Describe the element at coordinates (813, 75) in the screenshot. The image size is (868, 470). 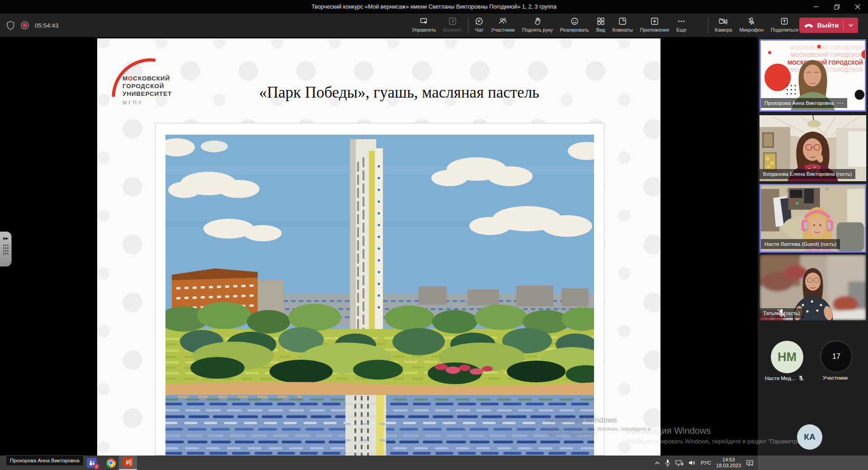
I see `participant-tile-prohorova: МОСКОВСКИЙ ГОРОДСКОЙ МОСКОВСКИЙ ГОРОДСКО…` at that location.